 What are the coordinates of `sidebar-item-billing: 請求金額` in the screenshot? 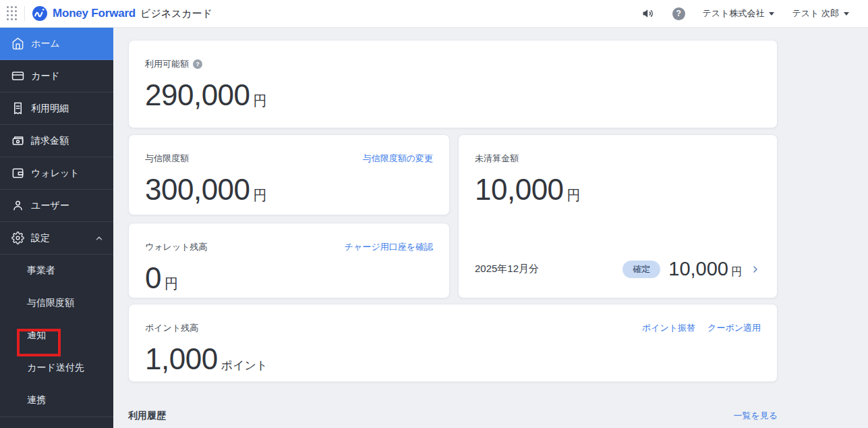 It's located at (57, 141).